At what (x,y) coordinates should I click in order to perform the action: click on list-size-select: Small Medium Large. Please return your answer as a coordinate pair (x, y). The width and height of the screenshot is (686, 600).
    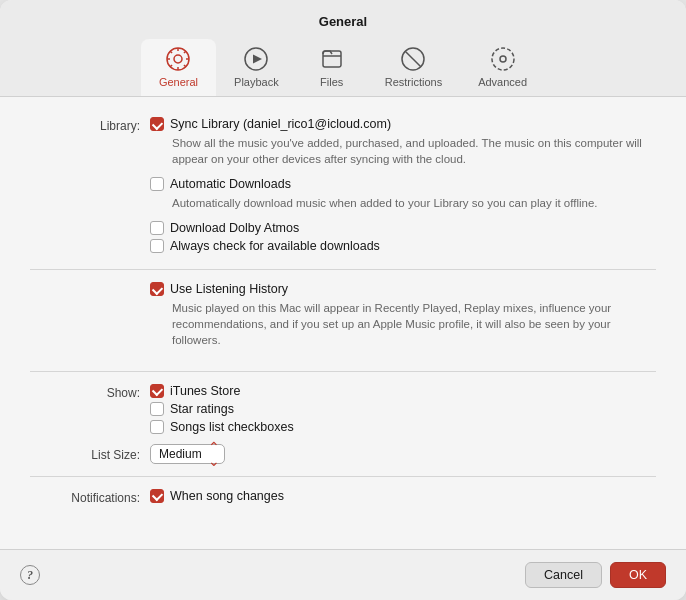
    Looking at the image, I should click on (188, 454).